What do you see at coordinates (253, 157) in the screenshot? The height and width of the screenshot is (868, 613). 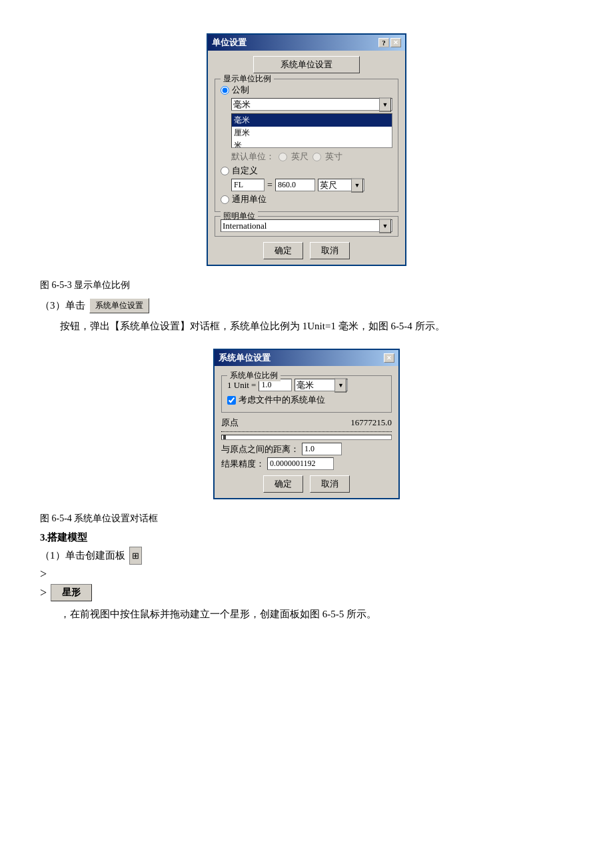 I see `default-unit-label-text: 默认单位：` at bounding box center [253, 157].